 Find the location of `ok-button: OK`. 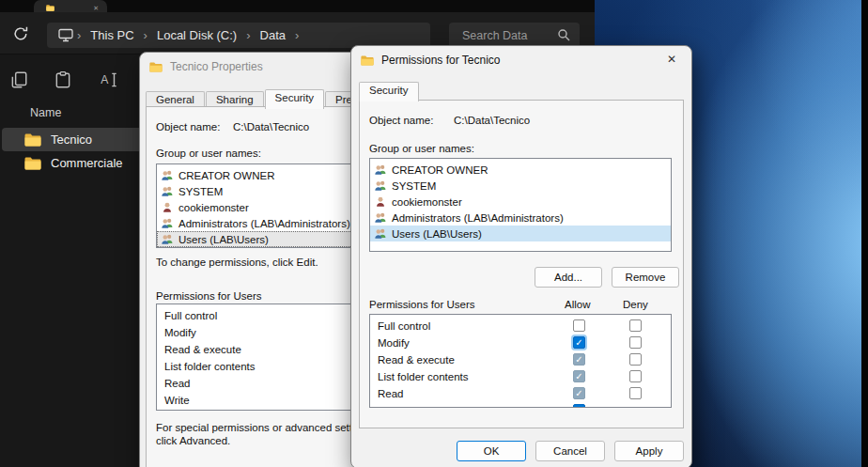

ok-button: OK is located at coordinates (491, 451).